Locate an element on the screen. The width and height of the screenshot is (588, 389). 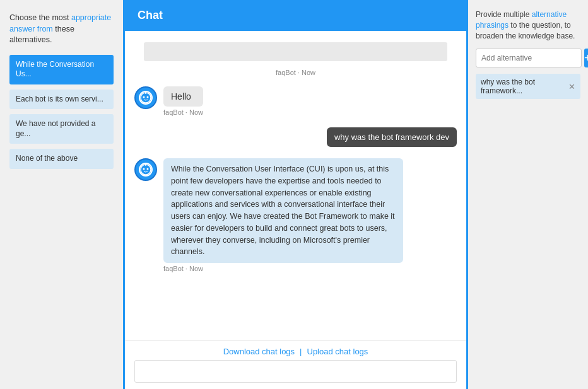
add-alternative-button: + is located at coordinates (586, 58).